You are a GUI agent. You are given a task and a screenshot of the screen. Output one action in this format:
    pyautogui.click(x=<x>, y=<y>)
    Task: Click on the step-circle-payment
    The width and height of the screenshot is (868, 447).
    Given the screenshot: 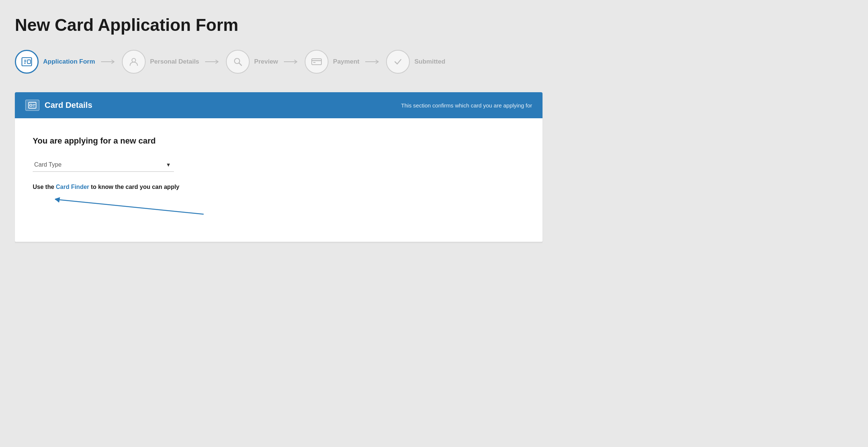 What is the action you would take?
    pyautogui.click(x=317, y=62)
    